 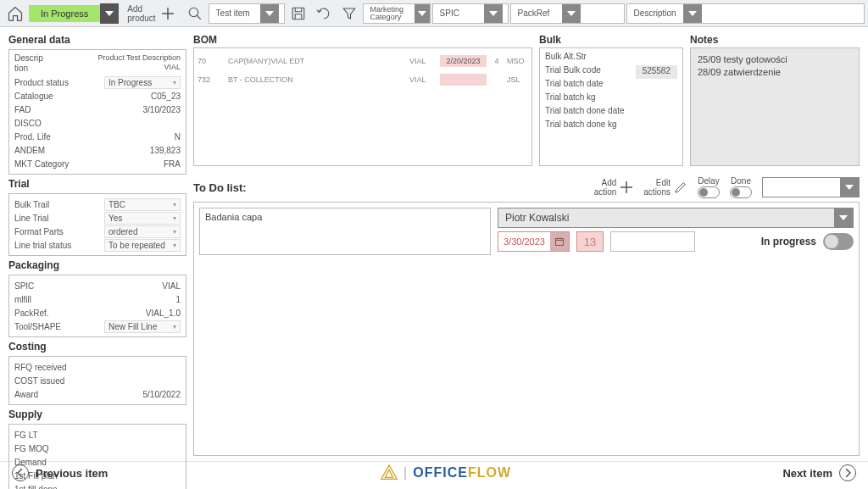 I want to click on field-value: C05_23, so click(x=166, y=97).